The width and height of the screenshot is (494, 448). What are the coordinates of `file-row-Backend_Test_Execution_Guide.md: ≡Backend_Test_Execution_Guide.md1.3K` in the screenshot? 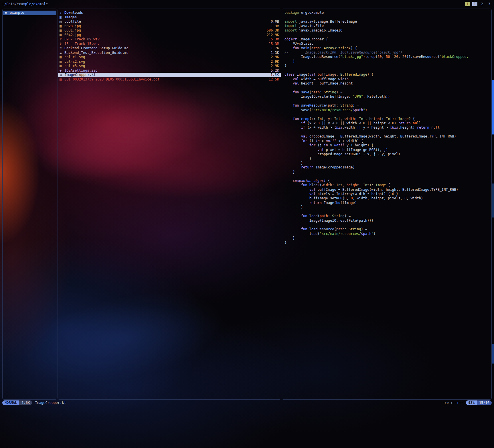 It's located at (169, 53).